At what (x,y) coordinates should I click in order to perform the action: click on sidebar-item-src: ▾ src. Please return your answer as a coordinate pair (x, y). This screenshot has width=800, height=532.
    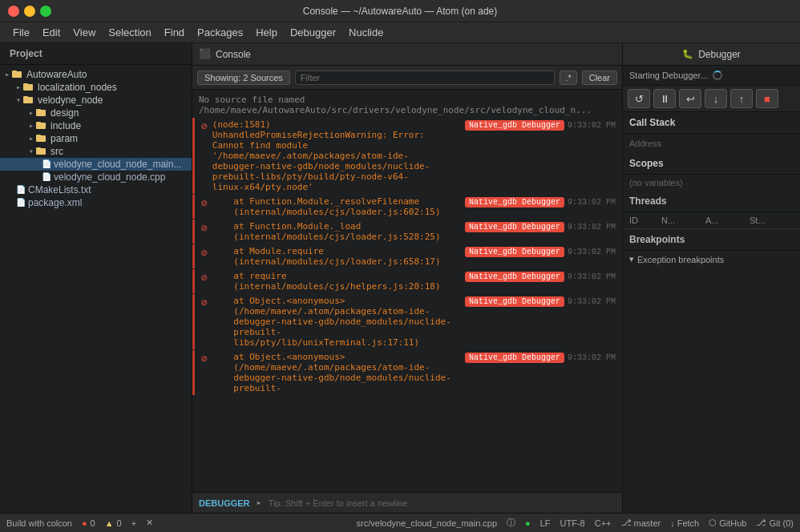
    Looking at the image, I should click on (96, 151).